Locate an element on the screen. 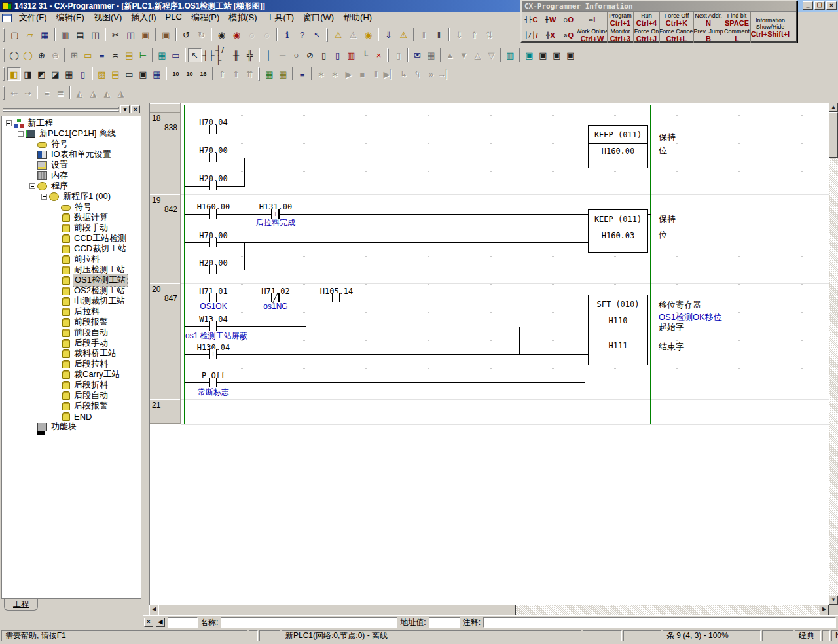  address-input is located at coordinates (445, 622).